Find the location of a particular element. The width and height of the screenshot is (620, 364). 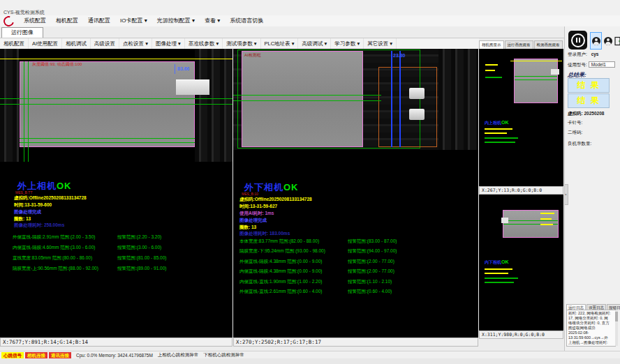

measure-value-label: 83.66 is located at coordinates (184, 68).